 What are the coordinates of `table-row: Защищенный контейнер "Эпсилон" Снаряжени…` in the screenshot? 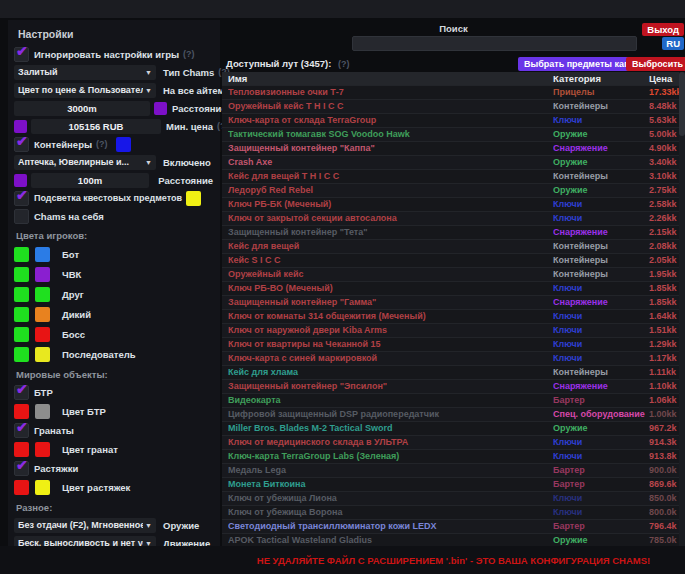 It's located at (450, 387).